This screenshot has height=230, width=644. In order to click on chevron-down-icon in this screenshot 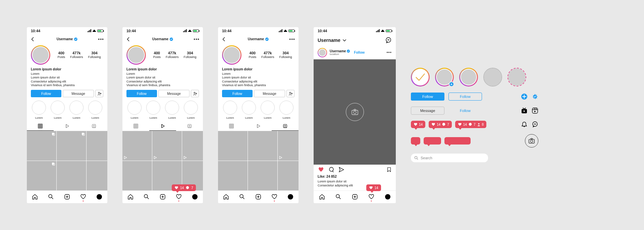, I will do `click(344, 40)`.